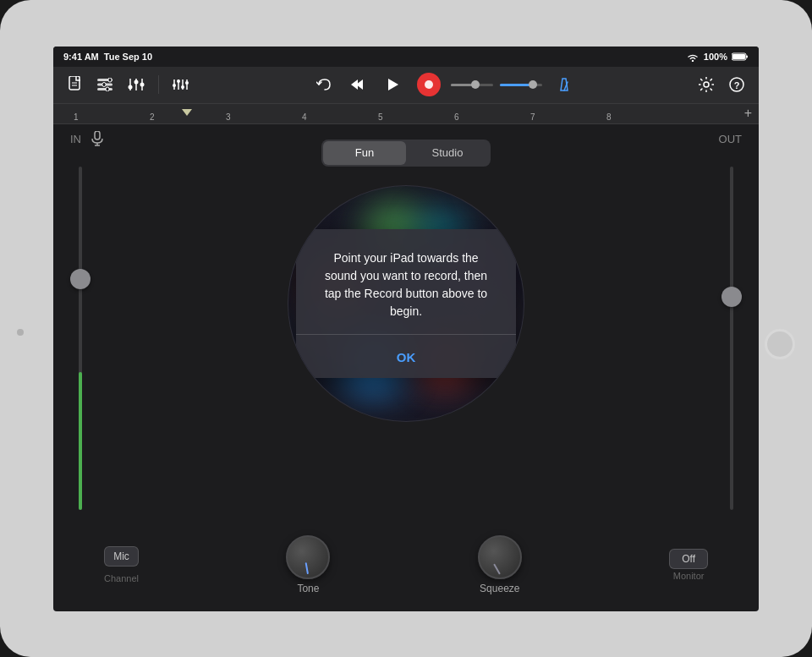 The width and height of the screenshot is (812, 657). Describe the element at coordinates (497, 85) in the screenshot. I see `tempo-area` at that location.